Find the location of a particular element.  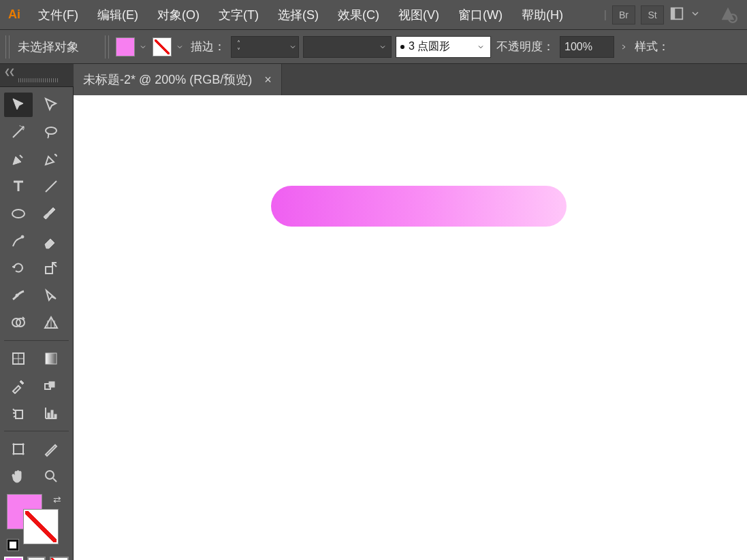

canvas-shape-rounded-rect is located at coordinates (419, 206).